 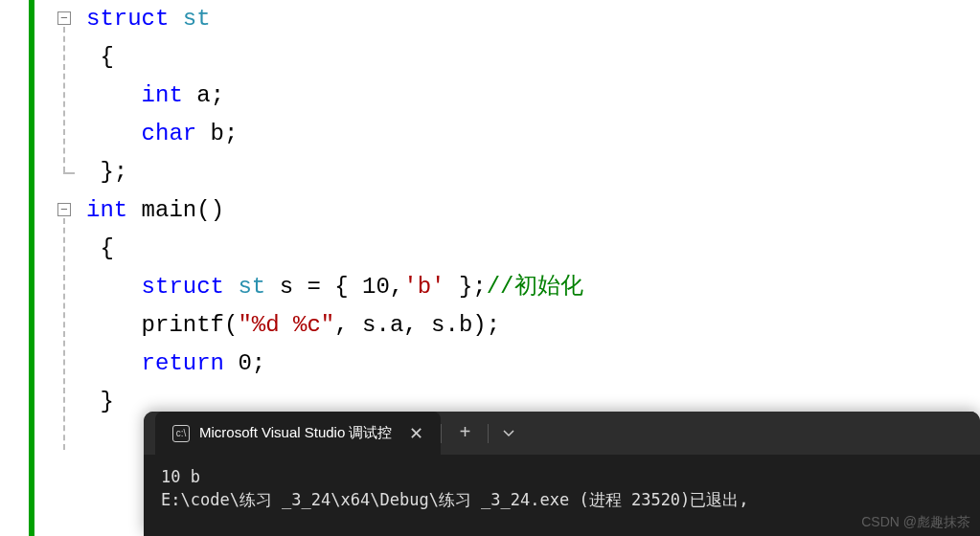 I want to click on code-text: a;, so click(x=203, y=96).